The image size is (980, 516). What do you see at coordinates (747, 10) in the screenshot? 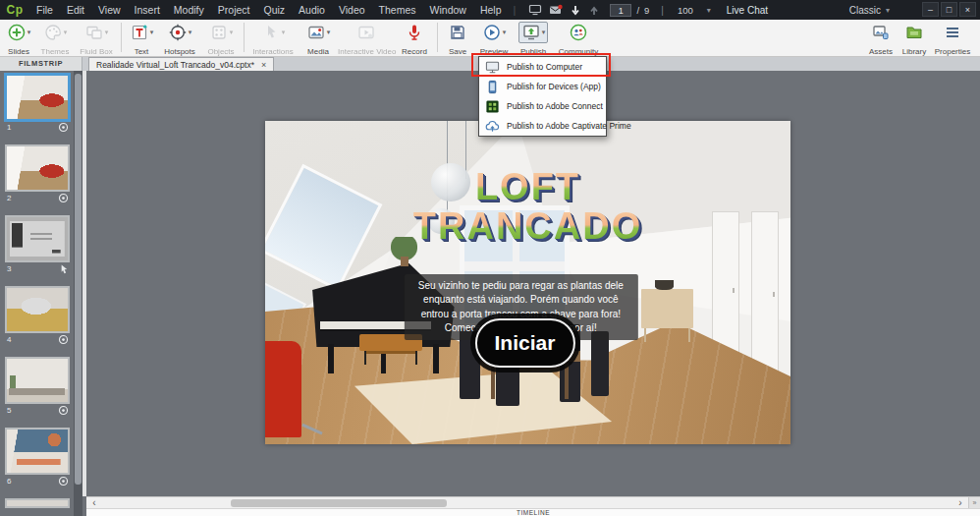
I see `live-chat-button: Live Chat` at bounding box center [747, 10].